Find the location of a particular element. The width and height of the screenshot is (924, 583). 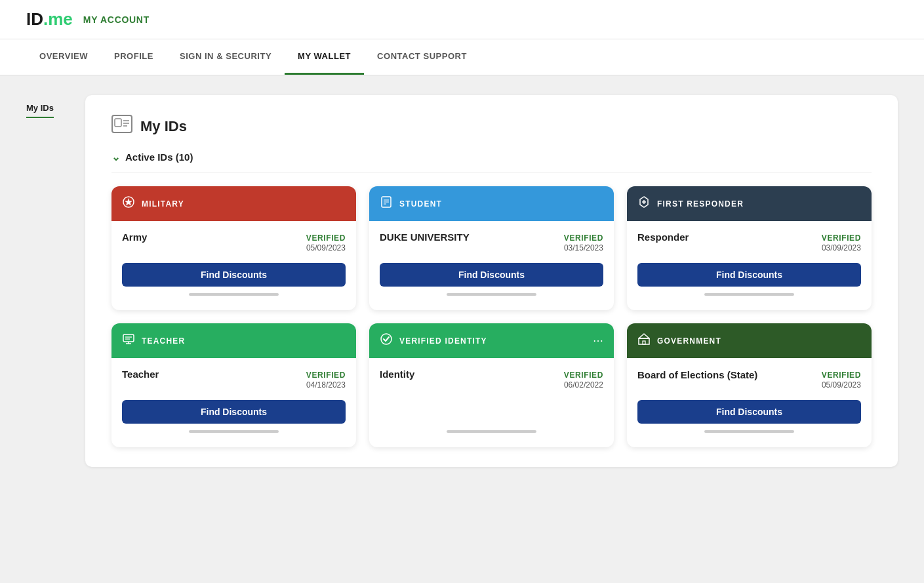

card-first-responder: FIRST RESPONDER Responder VERIFIED 03/09… is located at coordinates (749, 248).